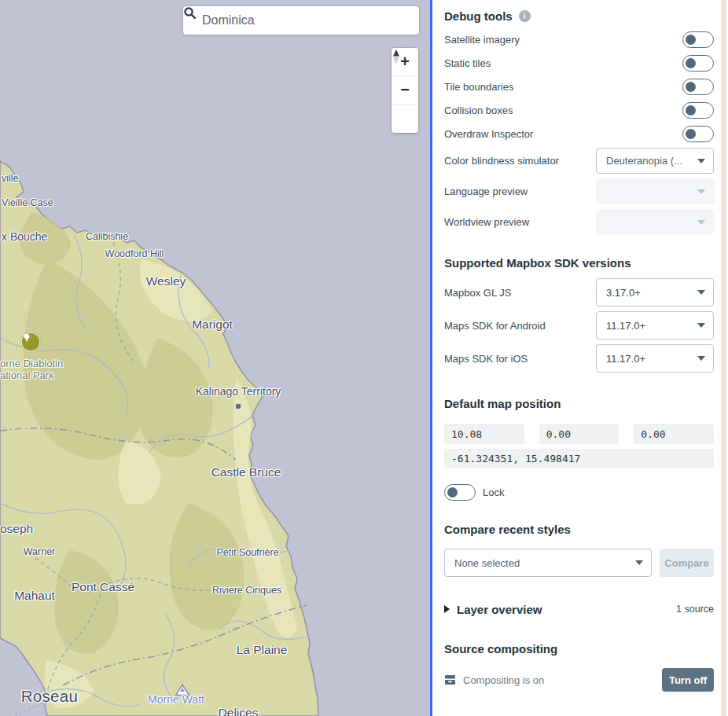  What do you see at coordinates (655, 160) in the screenshot?
I see `color-blindness-simulator-select: Deuteranopia (...` at bounding box center [655, 160].